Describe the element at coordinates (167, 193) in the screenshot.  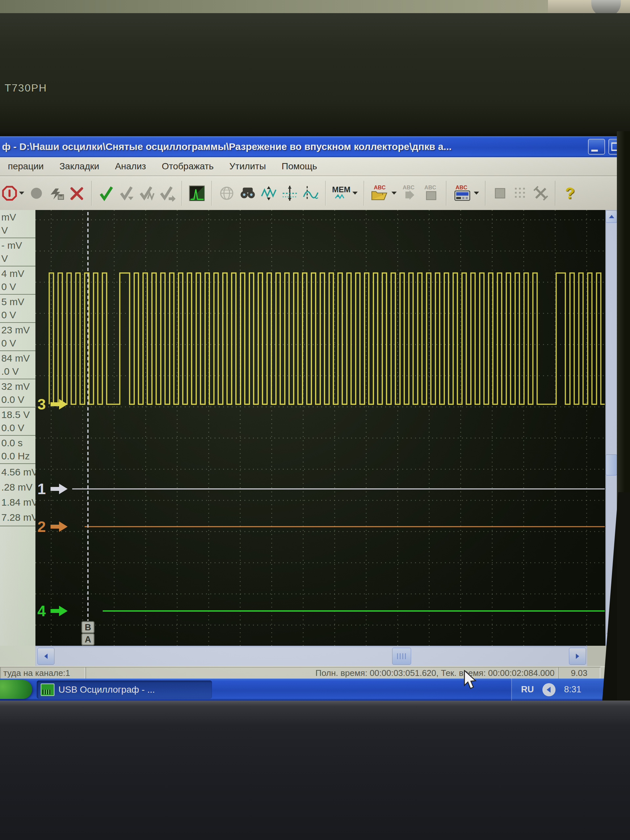
I see `check-next-button` at that location.